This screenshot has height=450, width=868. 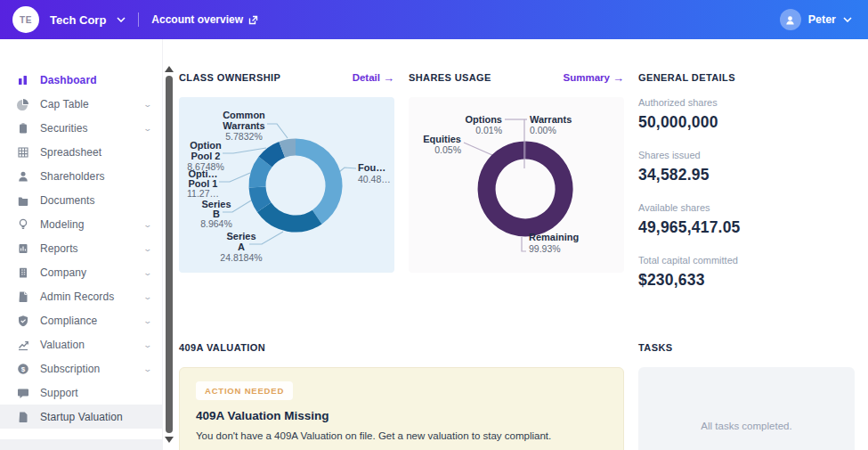 What do you see at coordinates (81, 103) in the screenshot?
I see `sidebar-item-cap-table: Cap Table⌄` at bounding box center [81, 103].